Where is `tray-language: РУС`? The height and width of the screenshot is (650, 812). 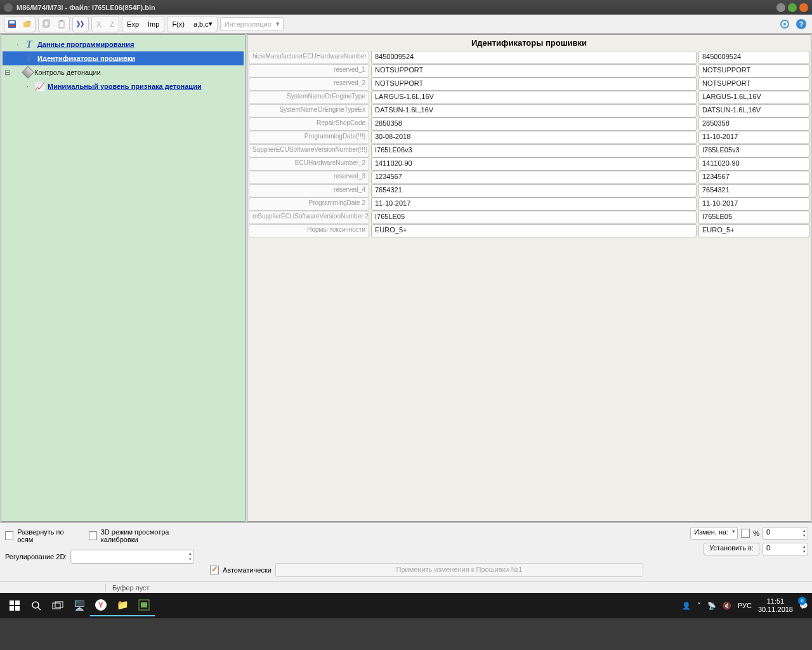 tray-language: РУС is located at coordinates (745, 606).